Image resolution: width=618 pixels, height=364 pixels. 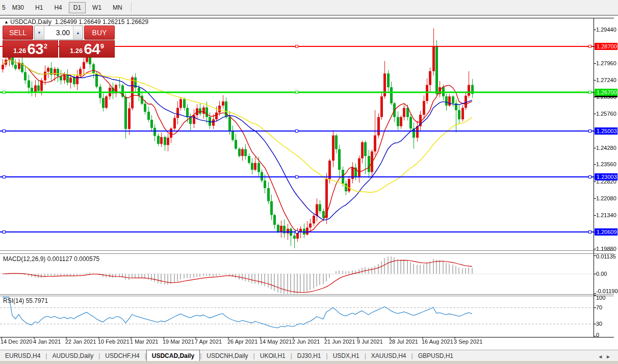 What do you see at coordinates (607, 292) in the screenshot?
I see `macd-axis-label: -0.011904` at bounding box center [607, 292].